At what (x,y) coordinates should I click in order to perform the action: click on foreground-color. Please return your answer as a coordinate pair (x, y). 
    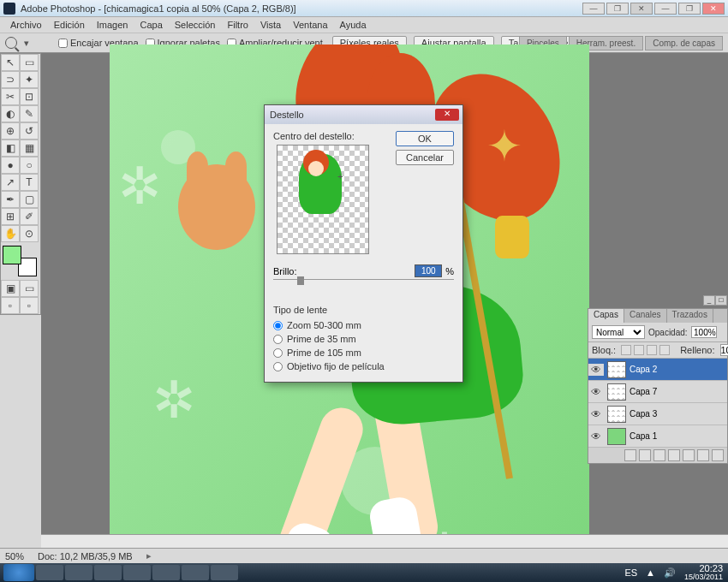
    Looking at the image, I should click on (12, 255).